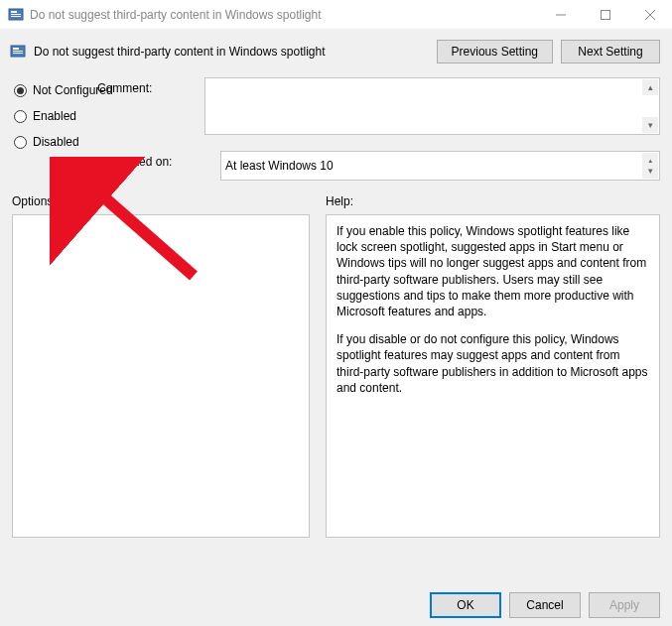  Describe the element at coordinates (560, 15) in the screenshot. I see `minimize-button` at that location.